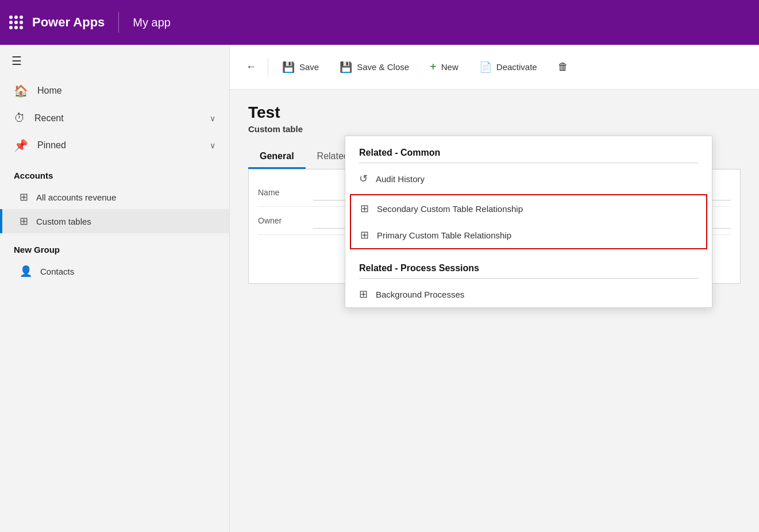 This screenshot has width=759, height=532. Describe the element at coordinates (115, 118) in the screenshot. I see `sidebar-item-recent: ⏱ Recent ∨` at that location.